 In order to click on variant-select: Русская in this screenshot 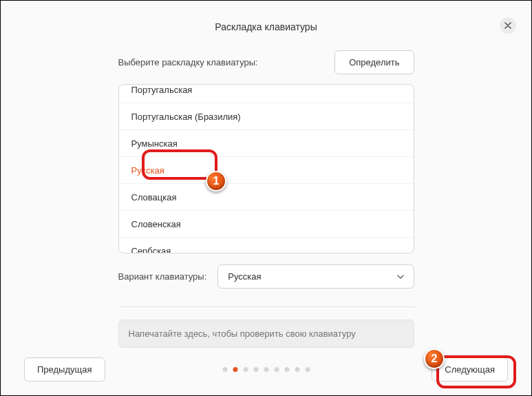, I will do `click(315, 277)`.